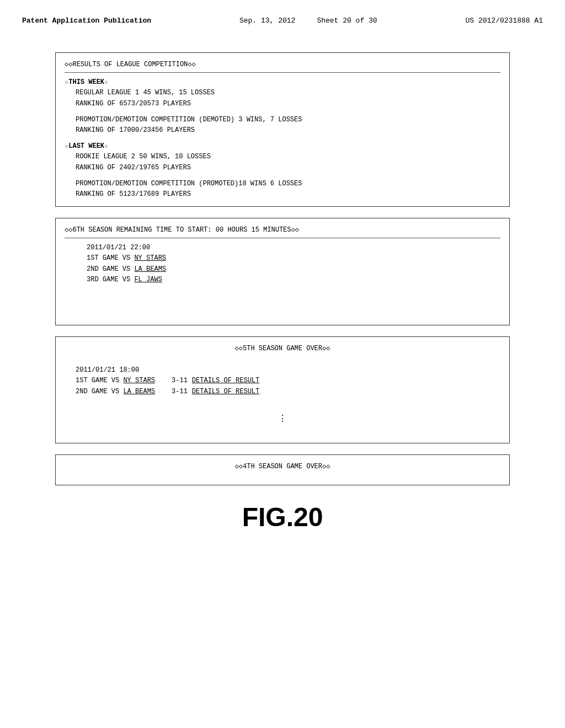 This screenshot has width=565, height=728. Describe the element at coordinates (282, 420) in the screenshot. I see `ellipsis-indicator: ⋮` at that location.